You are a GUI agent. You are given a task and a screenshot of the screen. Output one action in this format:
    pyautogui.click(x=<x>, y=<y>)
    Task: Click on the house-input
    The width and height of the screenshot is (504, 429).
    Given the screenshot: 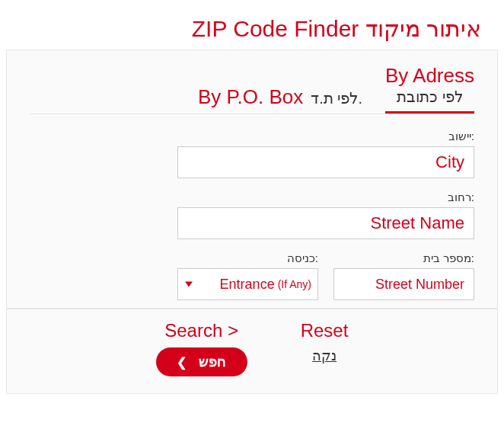 What is the action you would take?
    pyautogui.click(x=404, y=284)
    